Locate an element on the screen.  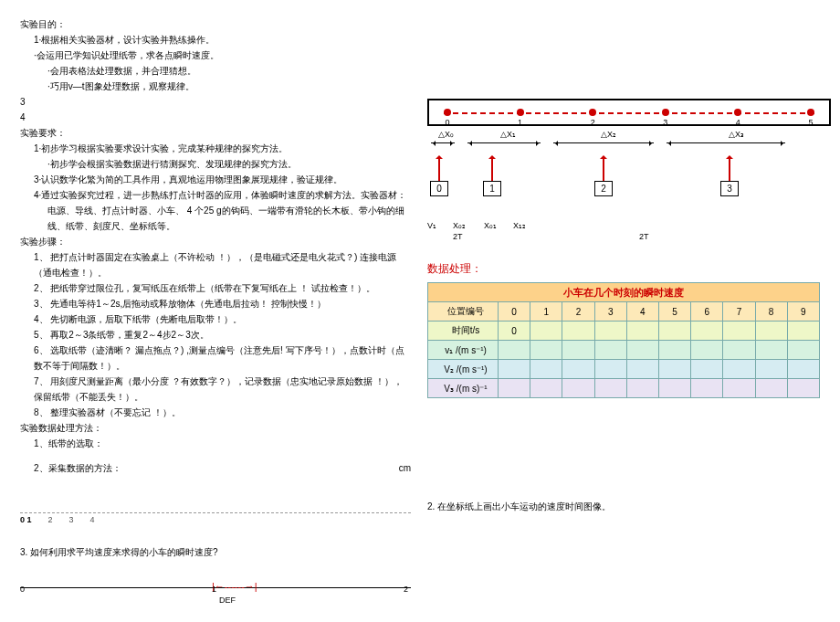
scale-tick: 0 is located at coordinates (22, 589).